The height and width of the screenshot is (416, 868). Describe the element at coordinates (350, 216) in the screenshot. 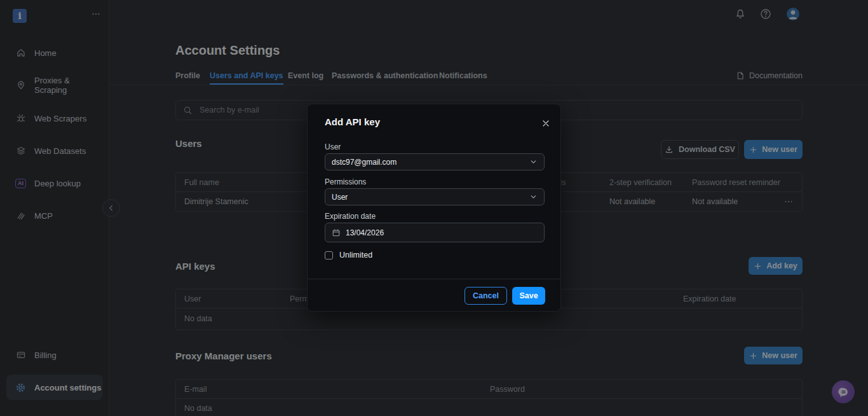

I see `expiration-date-field-label: Expiration date` at that location.